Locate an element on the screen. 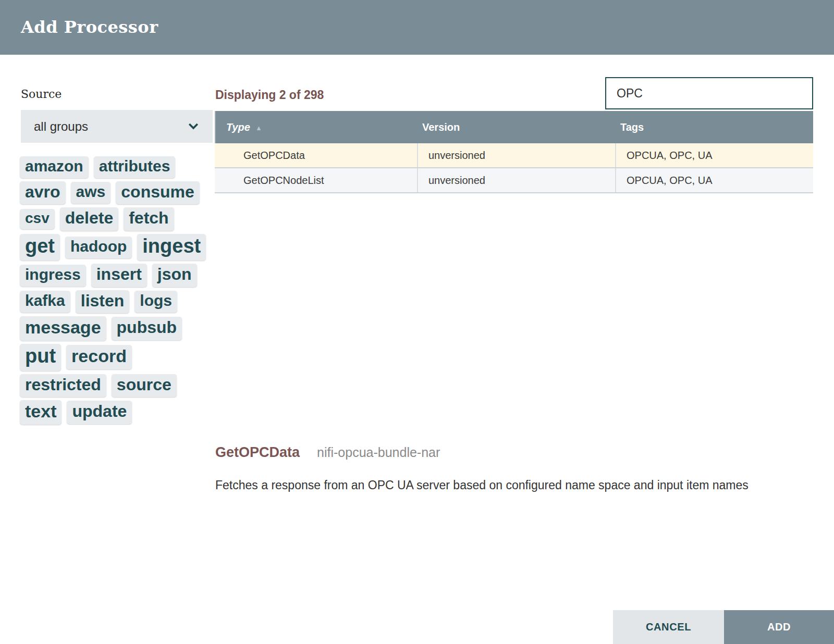  tag-filter-chip: fetch is located at coordinates (149, 219).